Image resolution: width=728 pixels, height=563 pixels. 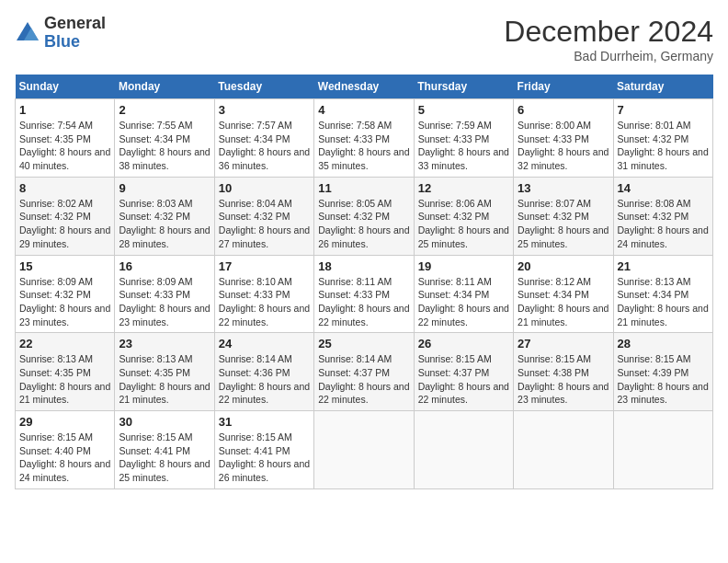 I want to click on day-number: 29, so click(x=64, y=421).